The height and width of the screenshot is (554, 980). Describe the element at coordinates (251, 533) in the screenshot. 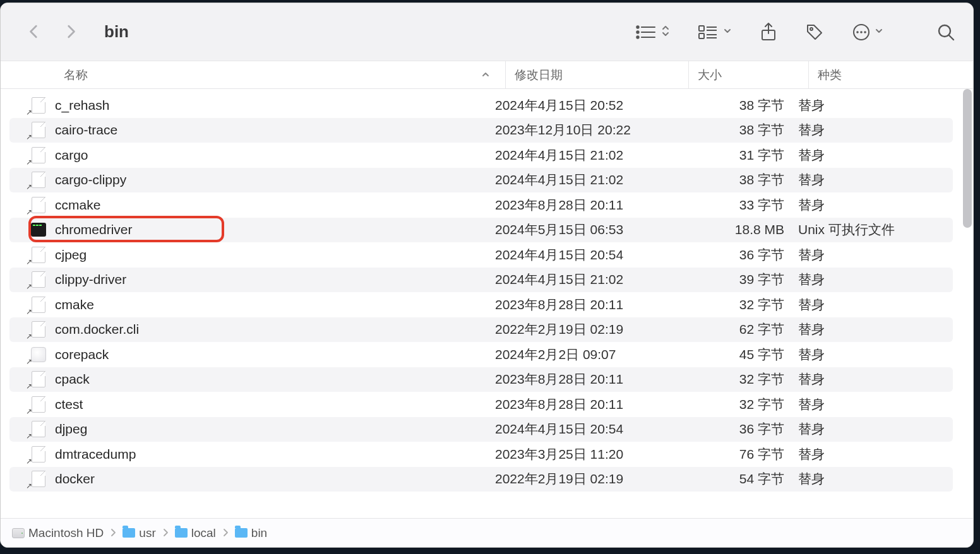

I see `path-segment: bin` at that location.